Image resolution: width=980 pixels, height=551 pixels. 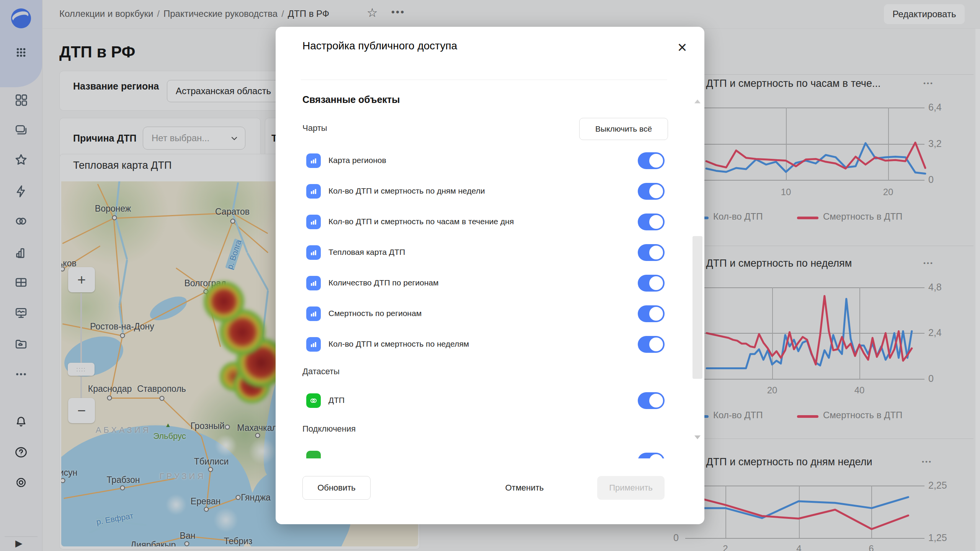 What do you see at coordinates (490, 401) in the screenshot?
I see `dataset-toggle-row: ДТП` at bounding box center [490, 401].